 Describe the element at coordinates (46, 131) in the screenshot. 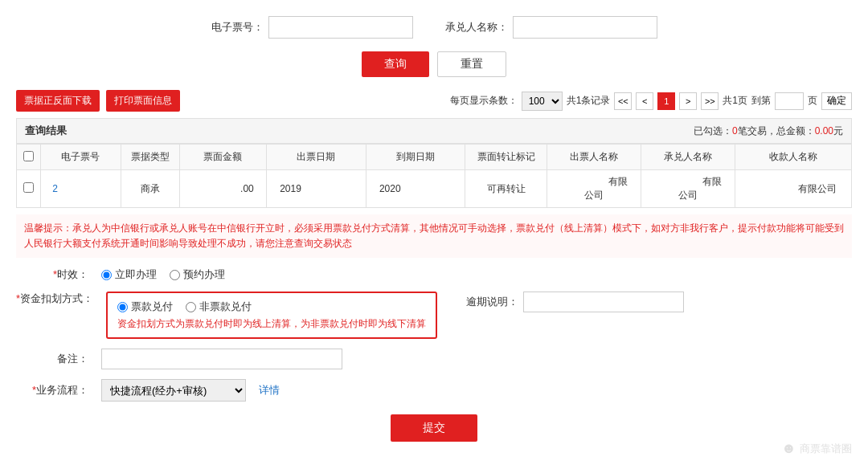

I see `result-title: 查询结果` at that location.